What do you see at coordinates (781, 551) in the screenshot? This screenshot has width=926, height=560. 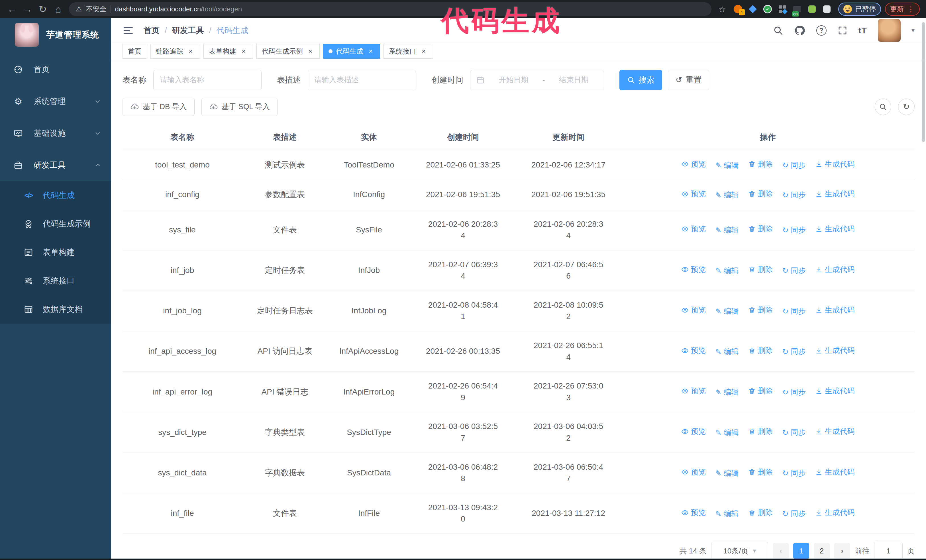 I see `prev-page-button: ‹` at bounding box center [781, 551].